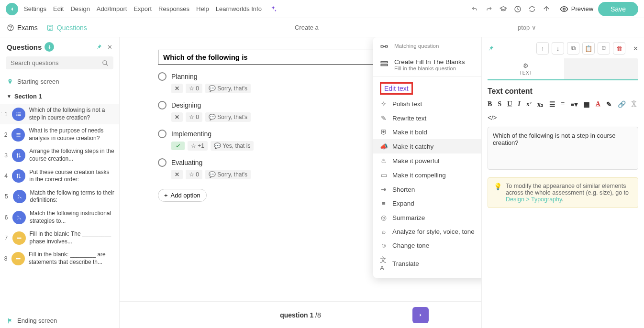  Describe the element at coordinates (174, 9) in the screenshot. I see `menu-responses: Responses` at that location.